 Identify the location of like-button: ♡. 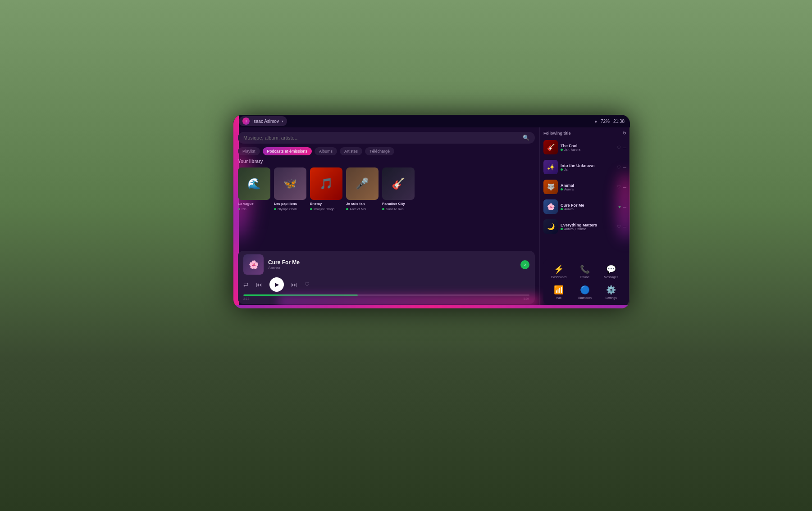
(307, 285).